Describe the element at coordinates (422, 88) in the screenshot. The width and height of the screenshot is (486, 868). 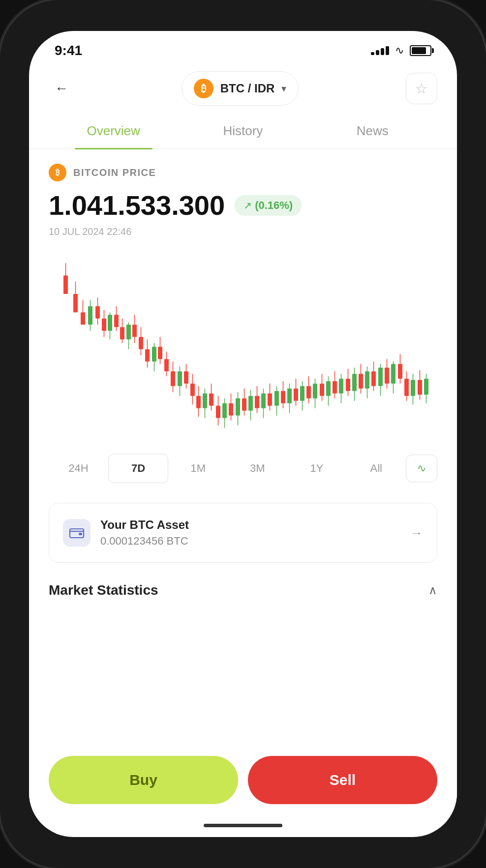
I see `watchlist-button: ☆` at that location.